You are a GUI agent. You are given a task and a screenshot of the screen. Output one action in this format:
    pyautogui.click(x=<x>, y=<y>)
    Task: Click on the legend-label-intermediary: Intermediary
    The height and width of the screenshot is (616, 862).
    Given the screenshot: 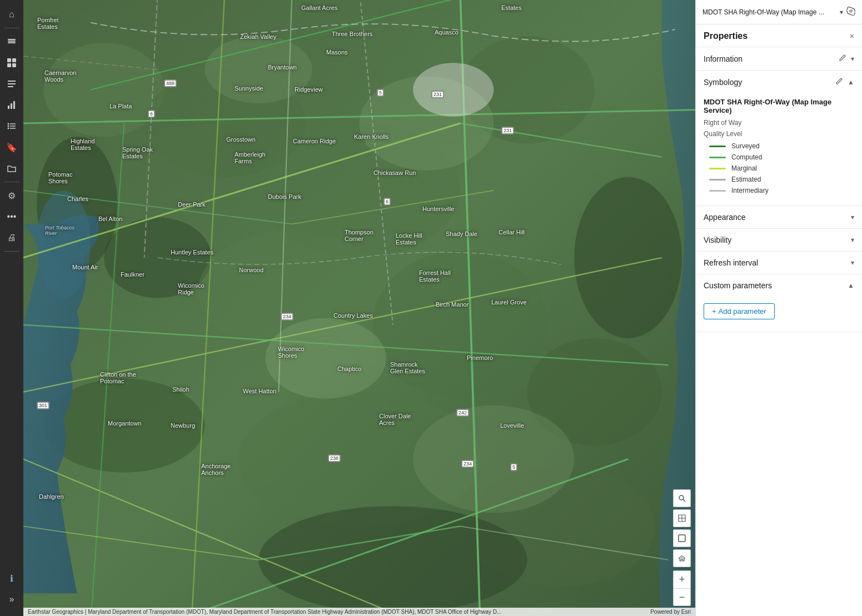 What is the action you would take?
    pyautogui.click(x=750, y=191)
    